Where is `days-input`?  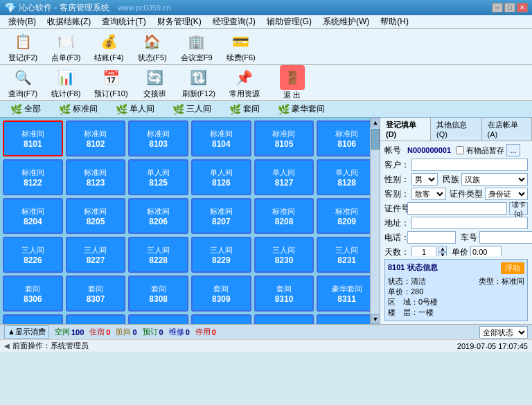 days-input is located at coordinates (424, 251).